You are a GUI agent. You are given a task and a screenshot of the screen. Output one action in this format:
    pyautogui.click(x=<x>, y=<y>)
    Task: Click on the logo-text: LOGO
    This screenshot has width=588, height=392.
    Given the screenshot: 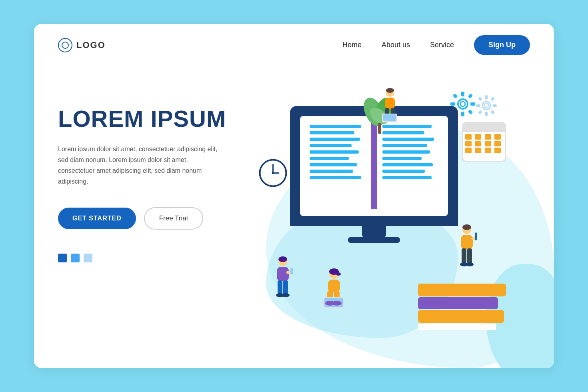 What is the action you would take?
    pyautogui.click(x=91, y=45)
    